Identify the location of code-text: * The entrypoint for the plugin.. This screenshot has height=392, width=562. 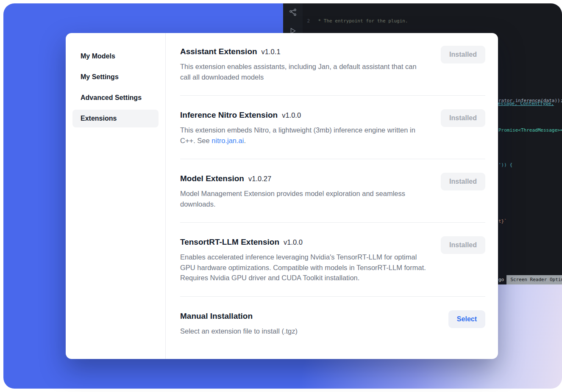
(362, 21).